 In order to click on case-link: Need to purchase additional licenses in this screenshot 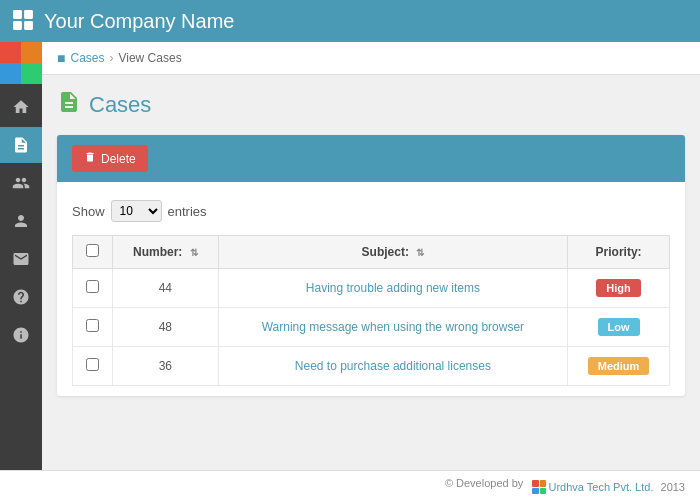, I will do `click(393, 366)`.